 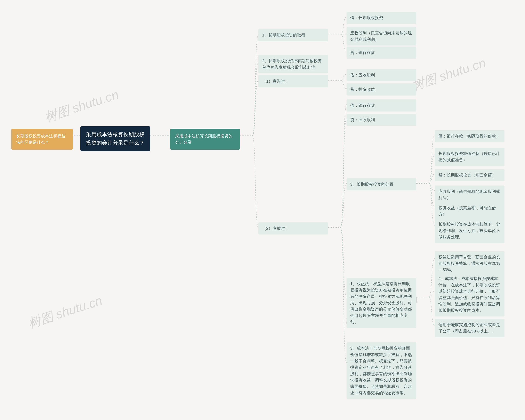 I want to click on node-n6: 1、权益法：权益法是指将长期股权投资视为投资方在被投资单位拥有的净资产量，被投资…, so click(x=381, y=303).